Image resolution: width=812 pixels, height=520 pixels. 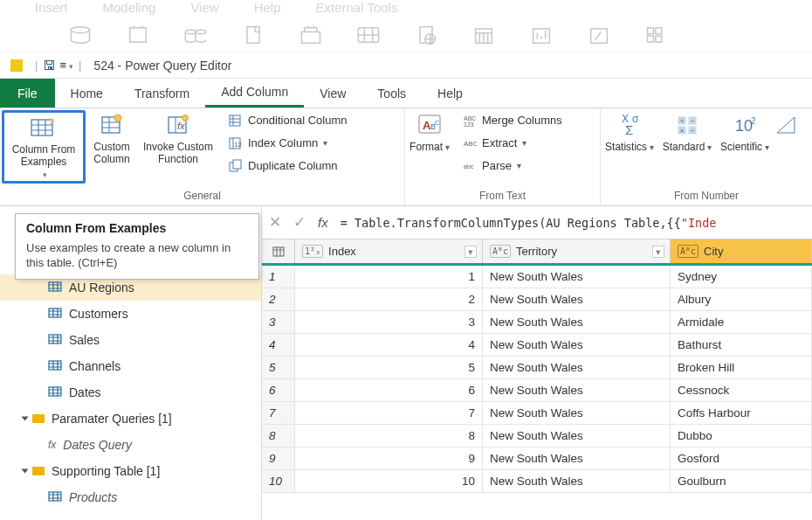 What do you see at coordinates (49, 65) in the screenshot?
I see `save-icon: 🖫` at bounding box center [49, 65].